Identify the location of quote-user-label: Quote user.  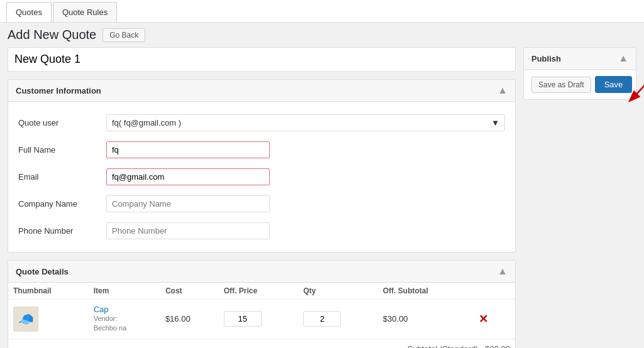
(62, 123).